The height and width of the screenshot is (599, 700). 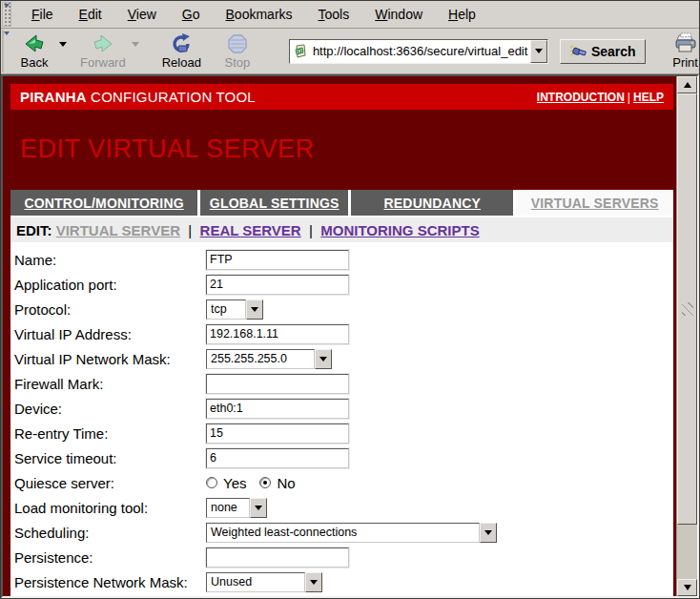 I want to click on forward-history-caret, so click(x=135, y=44).